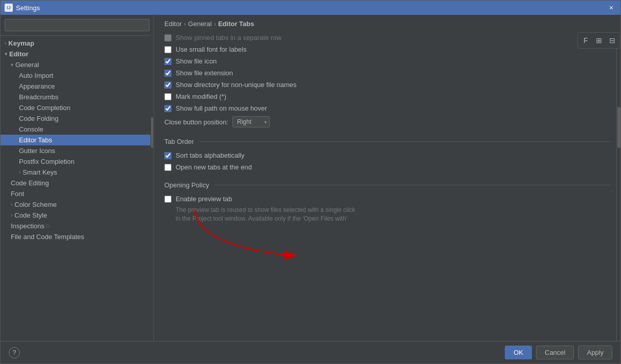  I want to click on sidebar-item-console: Console, so click(77, 129).